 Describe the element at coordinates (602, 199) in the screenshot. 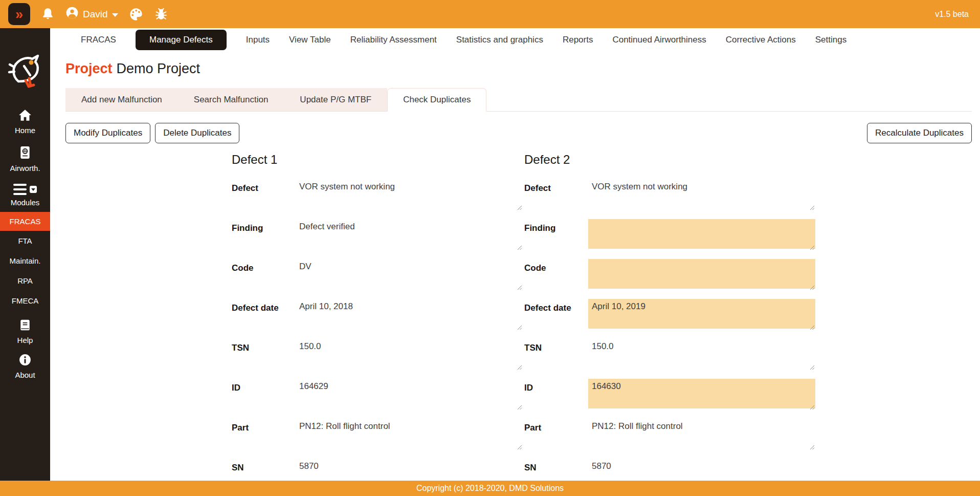

I see `compare-row-defect: Defect VOR system not working Defect VOR…` at that location.